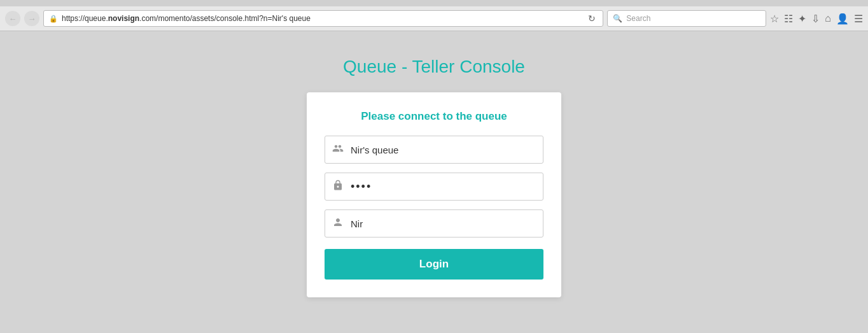 This screenshot has width=868, height=333. Describe the element at coordinates (123, 18) in the screenshot. I see `url-domain-bold: novisign` at that location.